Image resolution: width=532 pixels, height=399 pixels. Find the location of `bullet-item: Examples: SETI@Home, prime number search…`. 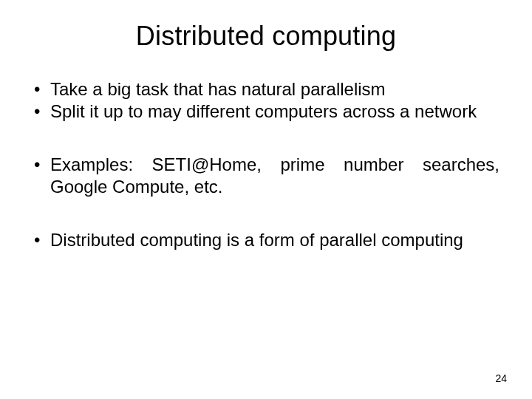

bullet-item: Examples: SETI@Home, prime number search… is located at coordinates (266, 176).